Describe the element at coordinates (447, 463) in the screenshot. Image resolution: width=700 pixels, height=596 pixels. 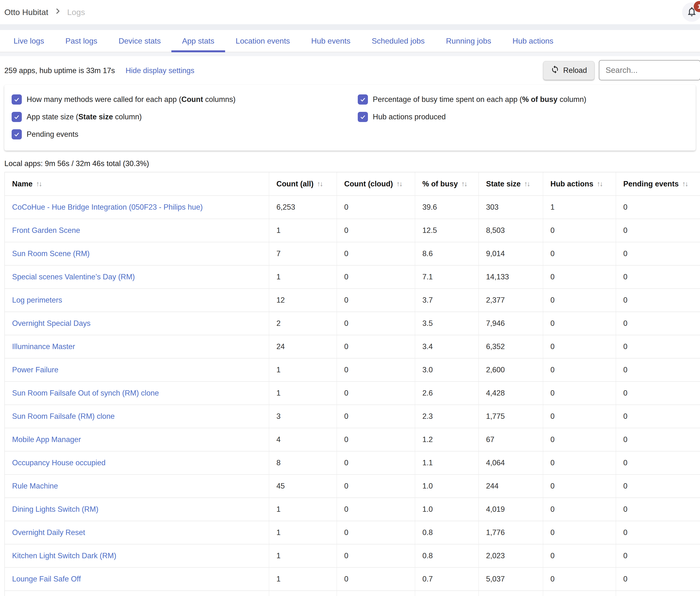
I see `busy-percent-cell: 1.1` at that location.